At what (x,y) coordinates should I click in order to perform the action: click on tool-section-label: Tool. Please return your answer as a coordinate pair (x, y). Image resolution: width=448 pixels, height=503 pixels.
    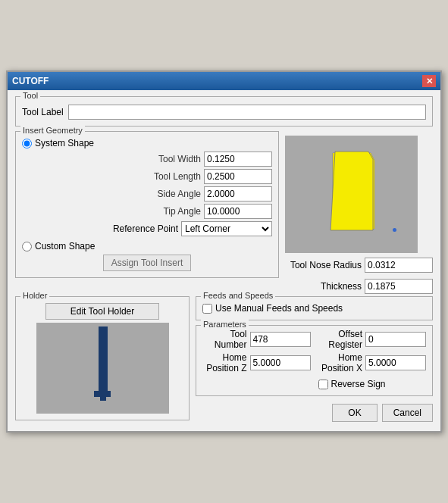
    Looking at the image, I should click on (30, 95).